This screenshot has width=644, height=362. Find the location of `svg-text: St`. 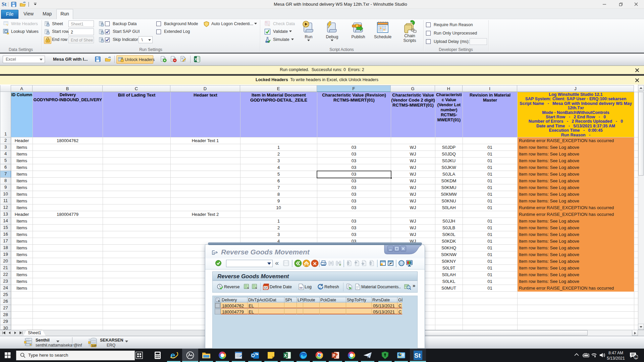

svg-text: St is located at coordinates (418, 355).